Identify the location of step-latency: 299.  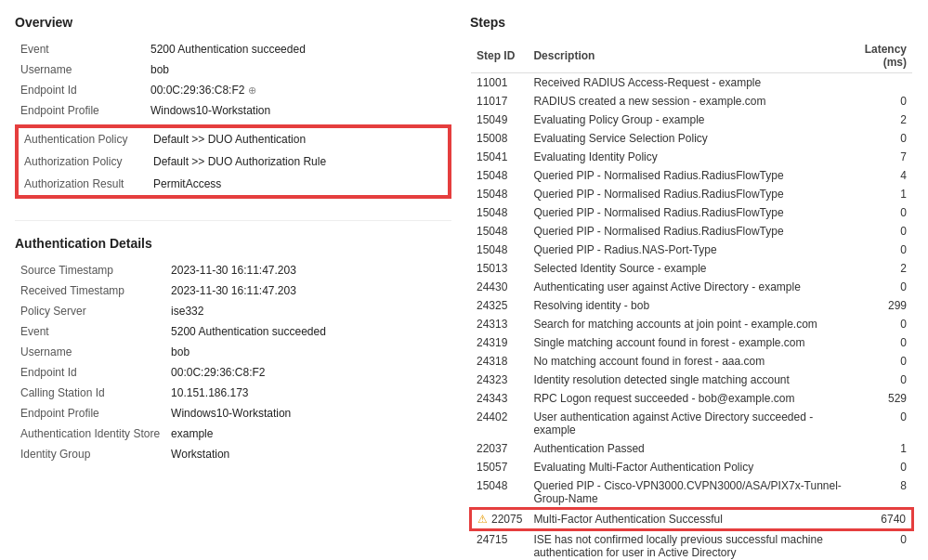
(880, 306).